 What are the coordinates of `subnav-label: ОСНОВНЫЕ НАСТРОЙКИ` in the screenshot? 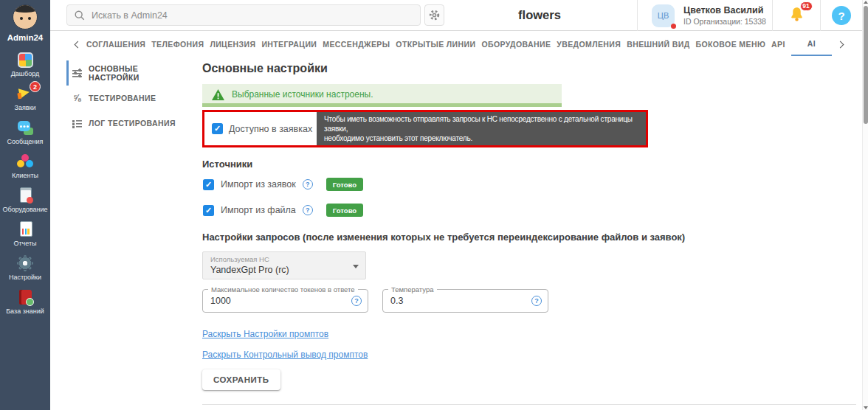 It's located at (137, 73).